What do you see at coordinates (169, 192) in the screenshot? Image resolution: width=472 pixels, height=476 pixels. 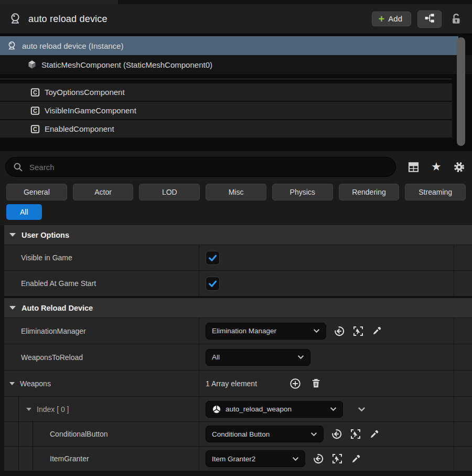 I see `filter-tab-lod: LOD` at bounding box center [169, 192].